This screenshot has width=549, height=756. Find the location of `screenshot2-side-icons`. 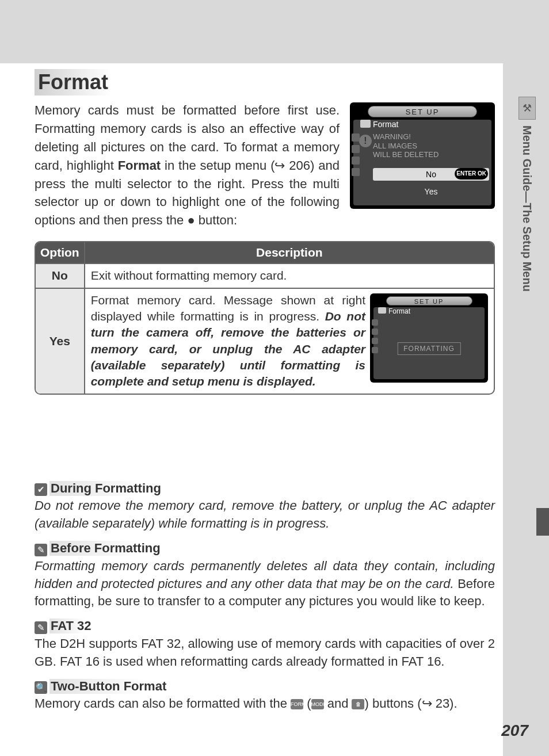

screenshot2-side-icons is located at coordinates (376, 336).